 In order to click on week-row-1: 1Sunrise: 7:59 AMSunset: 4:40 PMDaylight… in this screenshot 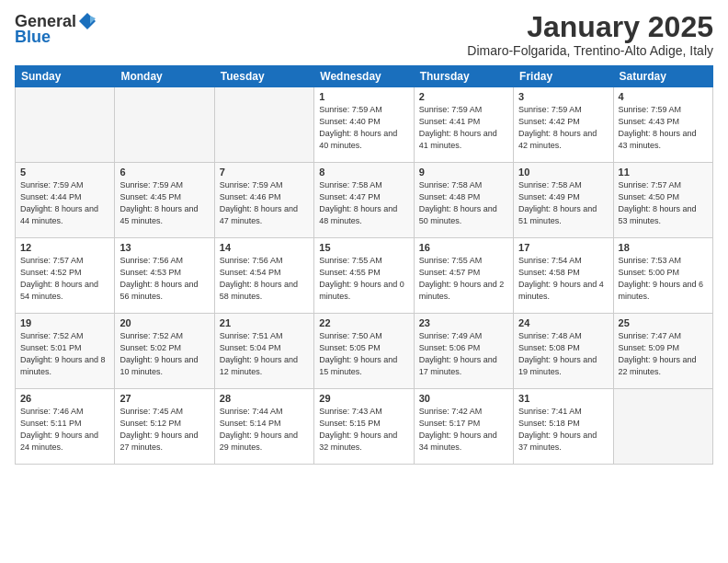, I will do `click(364, 125)`.